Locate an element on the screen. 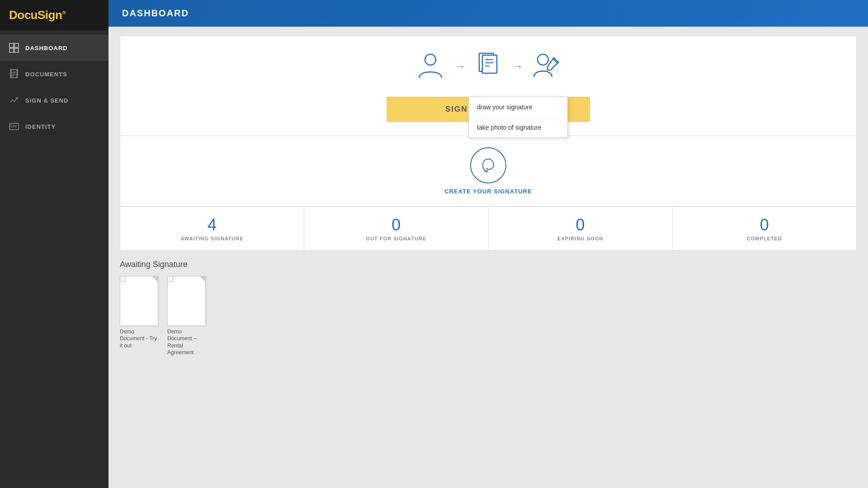 Image resolution: width=868 pixels, height=488 pixels. logo: DocuSign® is located at coordinates (37, 15).